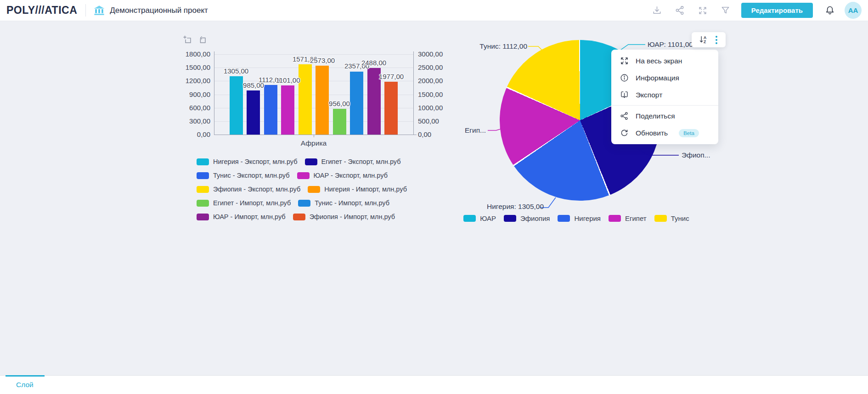 The width and height of the screenshot is (868, 394). What do you see at coordinates (703, 11) in the screenshot?
I see `fullscreen-icon` at bounding box center [703, 11].